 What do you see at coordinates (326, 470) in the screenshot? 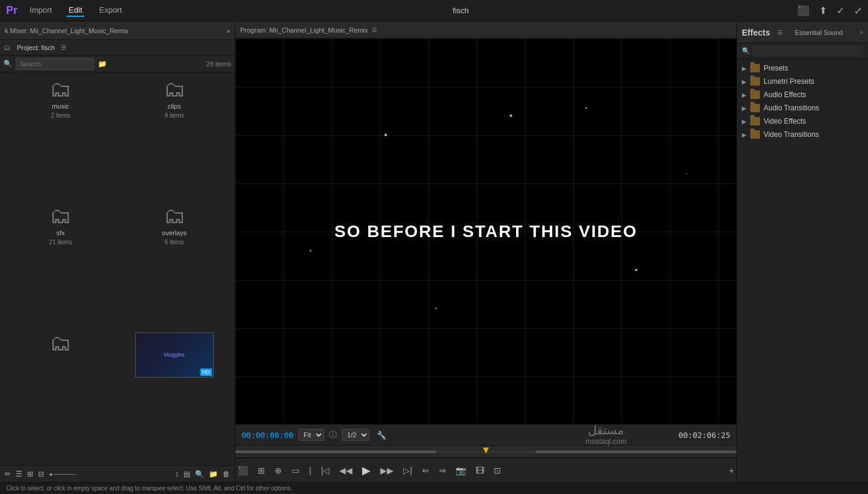
I see `step-back-button: |◁` at bounding box center [326, 470].